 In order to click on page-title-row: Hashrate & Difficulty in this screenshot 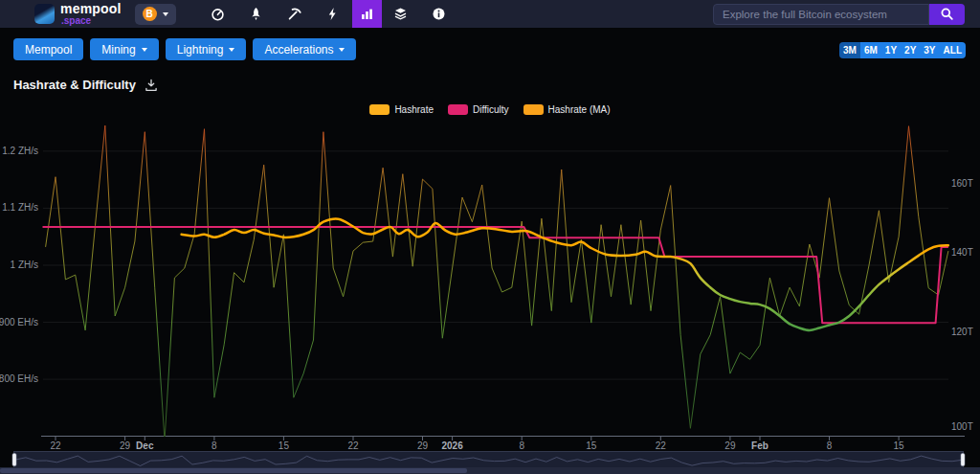, I will do `click(86, 84)`.